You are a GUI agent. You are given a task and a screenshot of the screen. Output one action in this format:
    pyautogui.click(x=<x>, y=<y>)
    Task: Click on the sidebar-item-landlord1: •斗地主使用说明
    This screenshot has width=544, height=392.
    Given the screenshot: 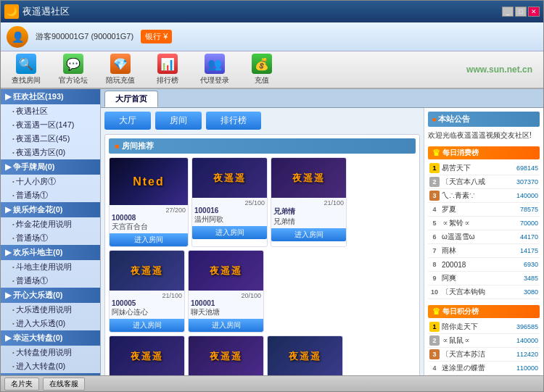 What is the action you would take?
    pyautogui.click(x=51, y=267)
    